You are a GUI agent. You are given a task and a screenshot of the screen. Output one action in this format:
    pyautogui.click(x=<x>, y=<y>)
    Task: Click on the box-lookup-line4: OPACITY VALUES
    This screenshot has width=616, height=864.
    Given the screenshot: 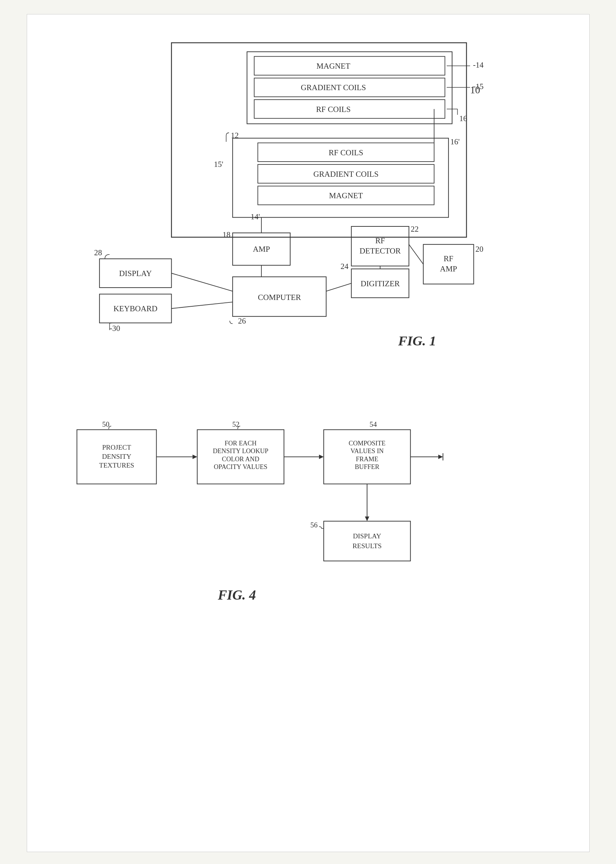 What is the action you would take?
    pyautogui.click(x=240, y=467)
    